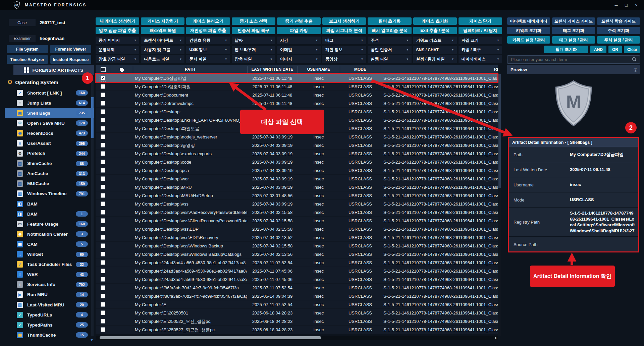 The height and width of the screenshot is (346, 644). What do you see at coordinates (297, 338) in the screenshot?
I see `table-horizontal-scrollbar` at bounding box center [297, 338].